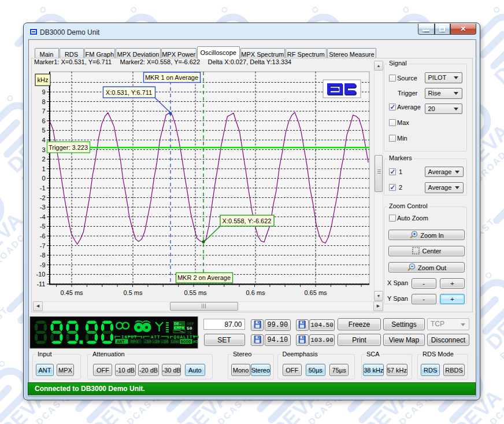 Image resolution: width=504 pixels, height=424 pixels. Describe the element at coordinates (156, 337) in the screenshot. I see `svg-text: ATT` at that location.